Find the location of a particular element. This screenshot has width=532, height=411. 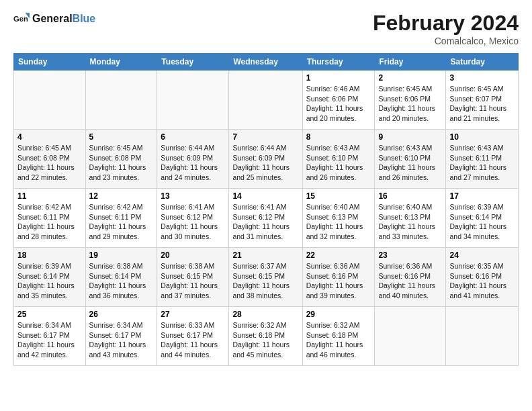

calendar-cell: 13Sunrise: 6:41 AMSunset: 6:12 PMDayligh… is located at coordinates (193, 218).